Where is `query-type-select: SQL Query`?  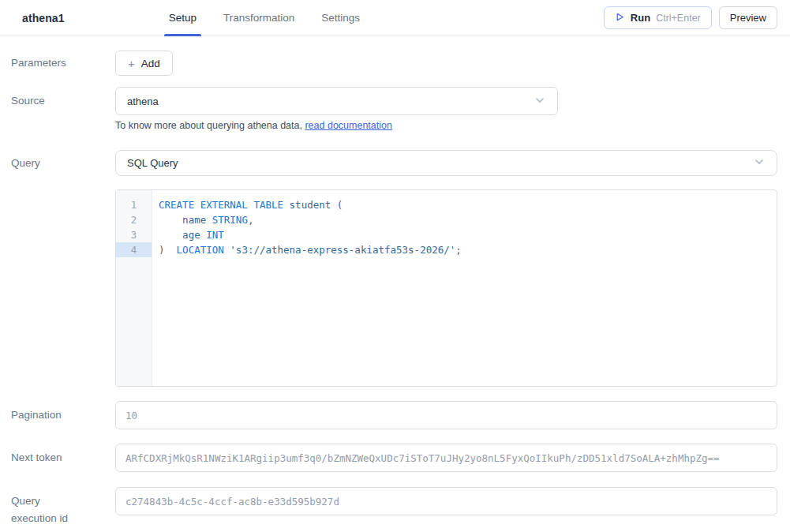
query-type-select: SQL Query is located at coordinates (447, 163).